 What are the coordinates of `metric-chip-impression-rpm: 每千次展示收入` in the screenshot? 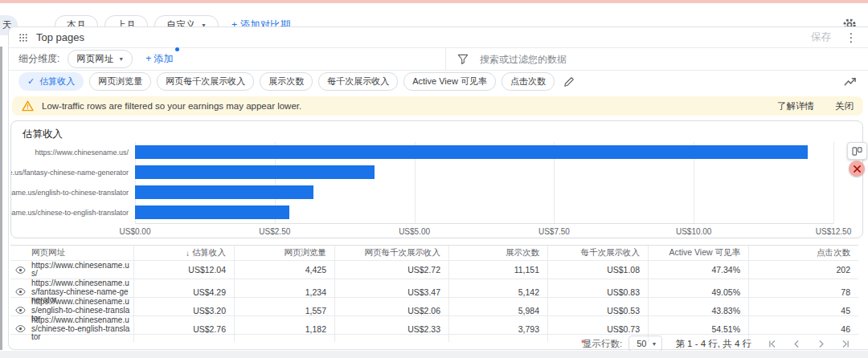 It's located at (358, 82).